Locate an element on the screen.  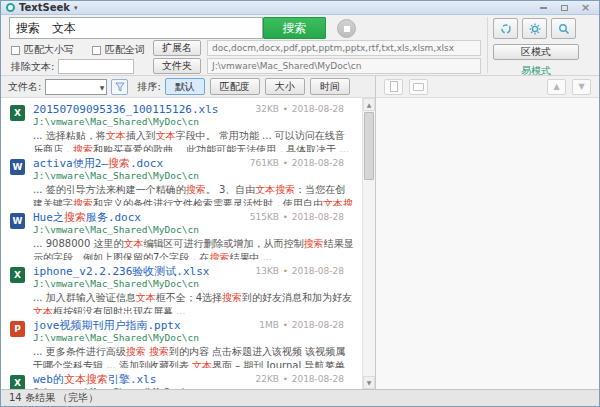
result-snippet: ... 9088000 这里的文本编辑区可进行删除或增加，从而控制搜索结果显示的… is located at coordinates (194, 248).